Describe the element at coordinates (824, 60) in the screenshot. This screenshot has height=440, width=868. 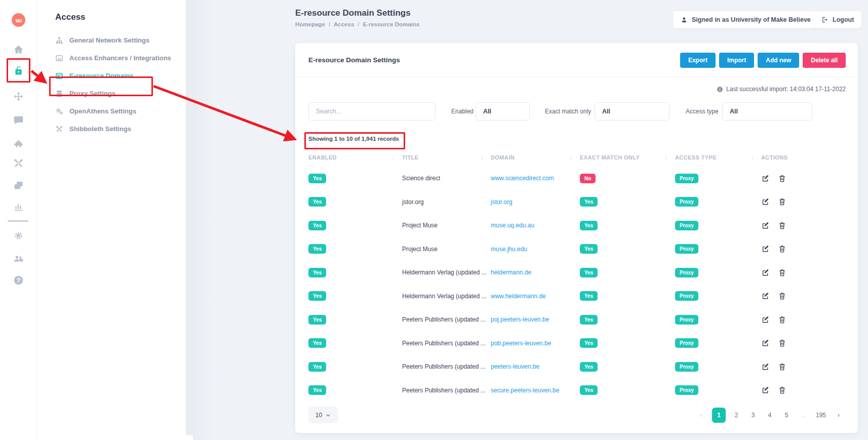
I see `delete-all-button: Delete all` at that location.